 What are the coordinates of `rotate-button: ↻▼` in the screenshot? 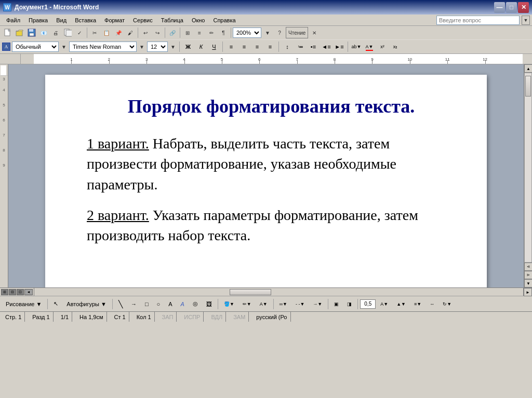 It's located at (447, 304).